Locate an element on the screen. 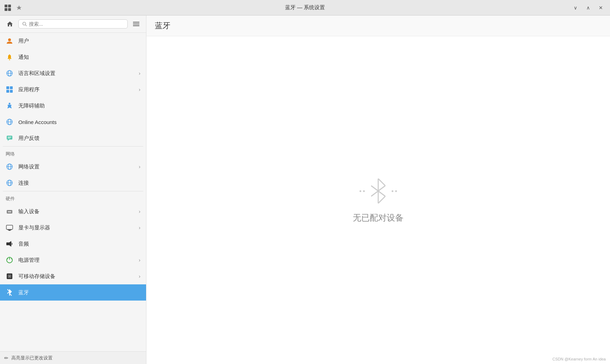 The height and width of the screenshot is (364, 610). section-label-network: 网络 is located at coordinates (73, 153).